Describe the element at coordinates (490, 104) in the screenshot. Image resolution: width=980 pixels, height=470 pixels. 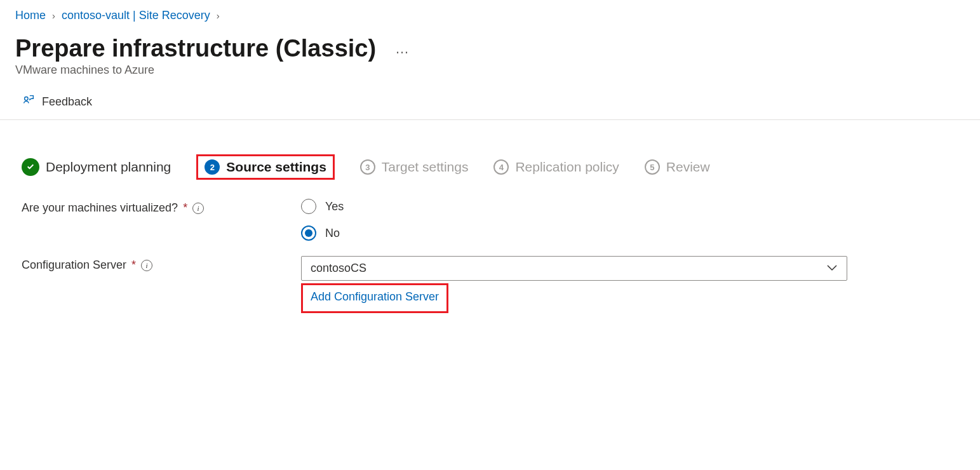
I see `toolbar: Feedback` at that location.